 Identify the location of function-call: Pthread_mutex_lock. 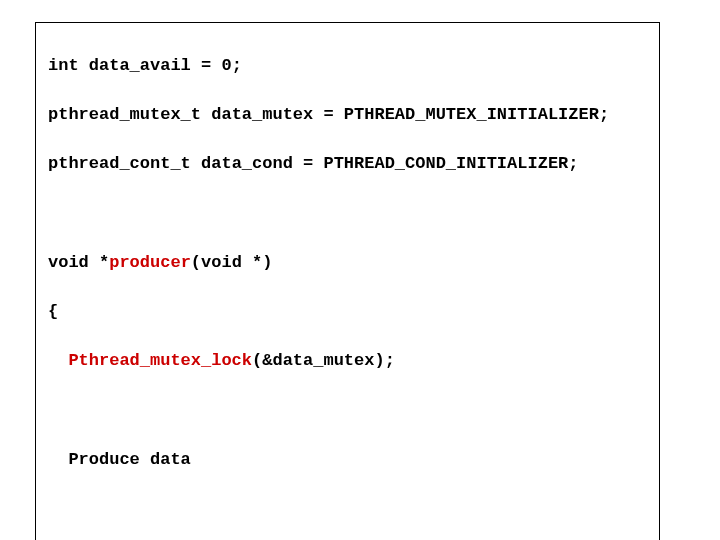
(160, 360).